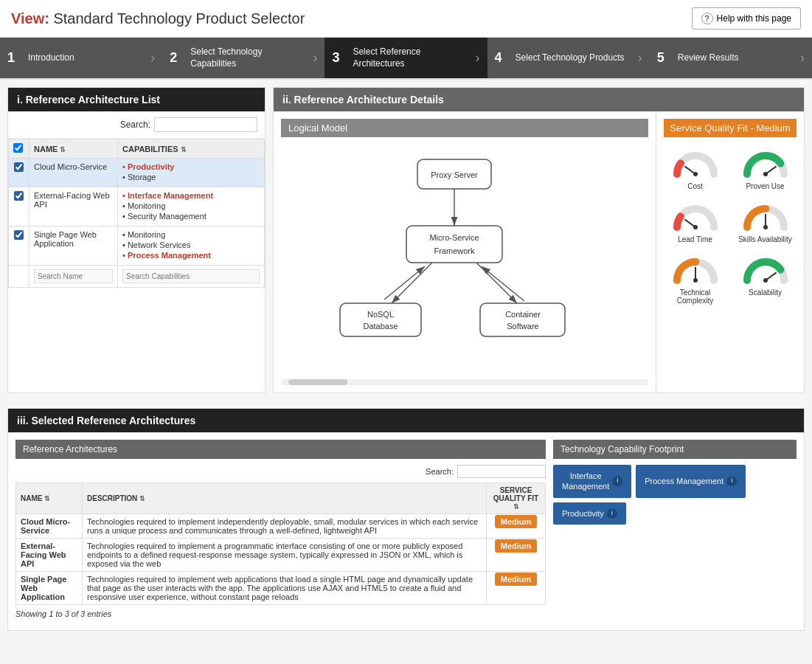  What do you see at coordinates (285, 499) in the screenshot?
I see `ref-col-desc: DESCRIPTION ⇅` at bounding box center [285, 499].